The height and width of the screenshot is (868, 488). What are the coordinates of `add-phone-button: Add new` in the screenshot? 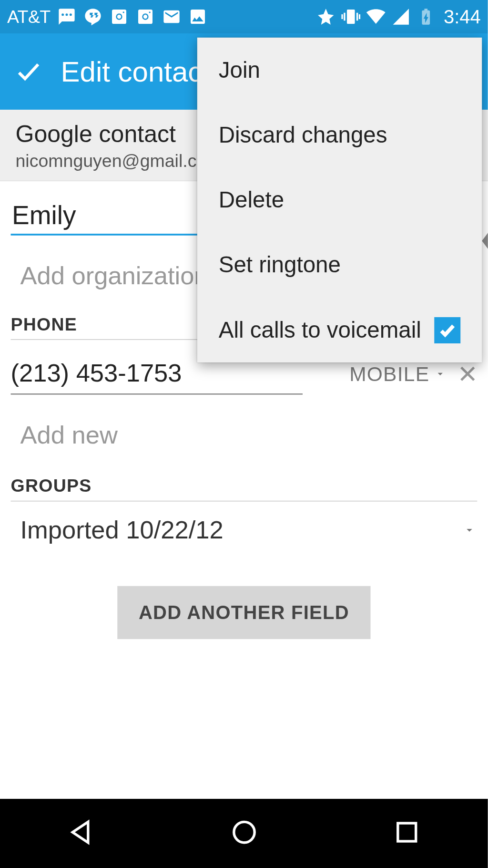 It's located at (249, 435).